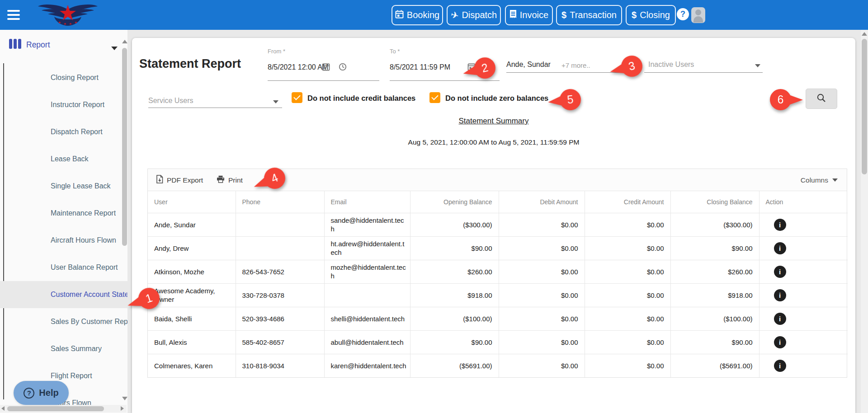 Image resolution: width=868 pixels, height=413 pixels. Describe the element at coordinates (534, 15) in the screenshot. I see `invoice-button-label: Invoice` at that location.